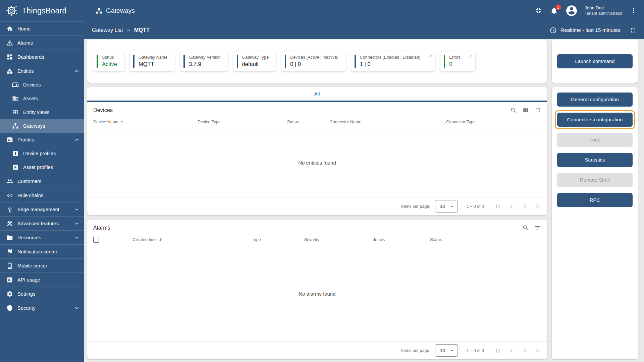  I want to click on connectors-configuration-highlight: Connectors configuration, so click(595, 120).